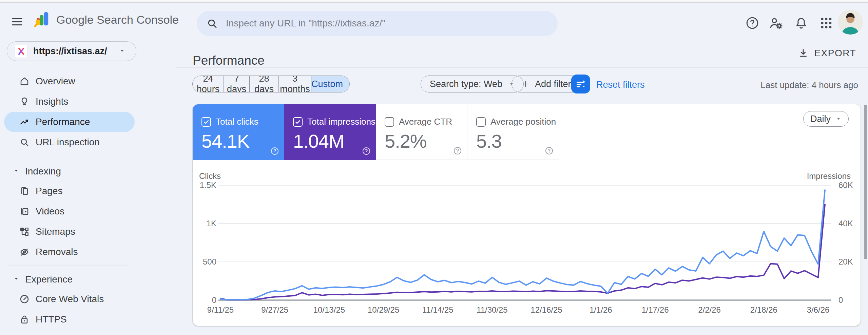 This screenshot has width=868, height=335. What do you see at coordinates (295, 84) in the screenshot?
I see `date-range-3-months: 3 months` at bounding box center [295, 84].